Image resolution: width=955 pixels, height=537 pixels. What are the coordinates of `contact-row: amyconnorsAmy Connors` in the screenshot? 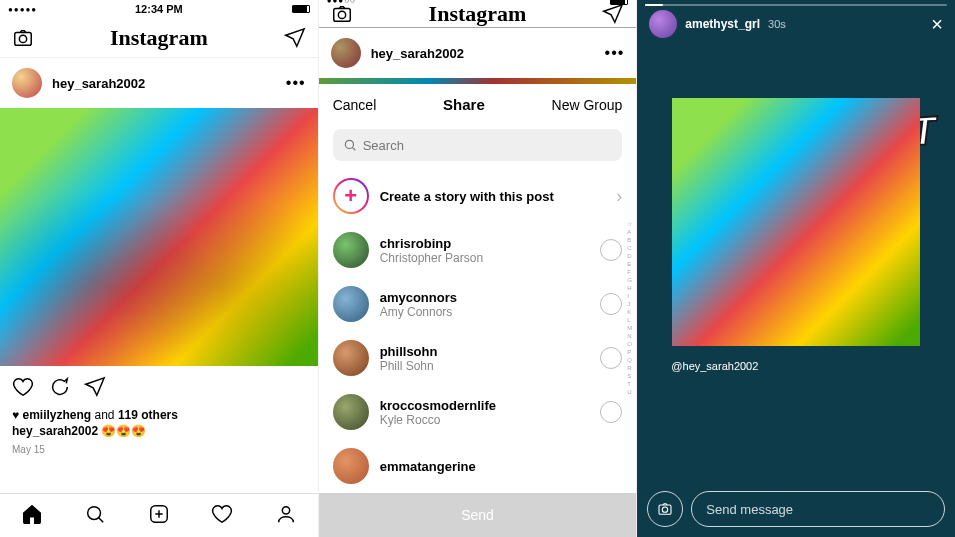 It's located at (478, 304).